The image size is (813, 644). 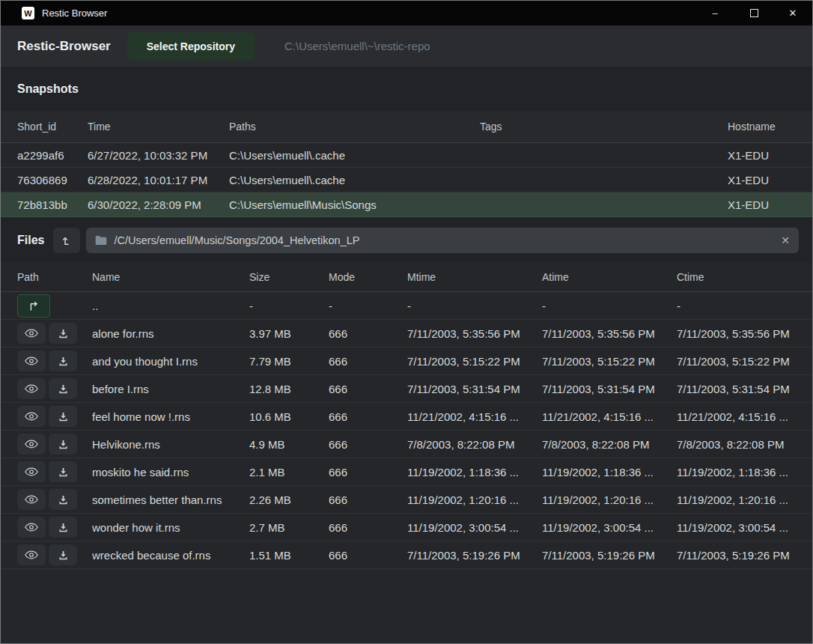 What do you see at coordinates (609, 472) in the screenshot?
I see `file-atime: 11/19/2002, 1:18:36 ...` at bounding box center [609, 472].